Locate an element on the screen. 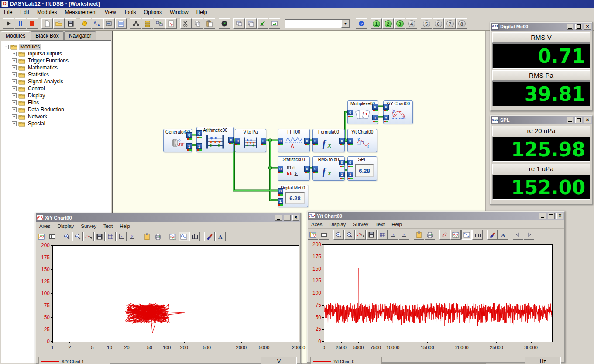  copy-to-clipboard-button is located at coordinates (147, 237).